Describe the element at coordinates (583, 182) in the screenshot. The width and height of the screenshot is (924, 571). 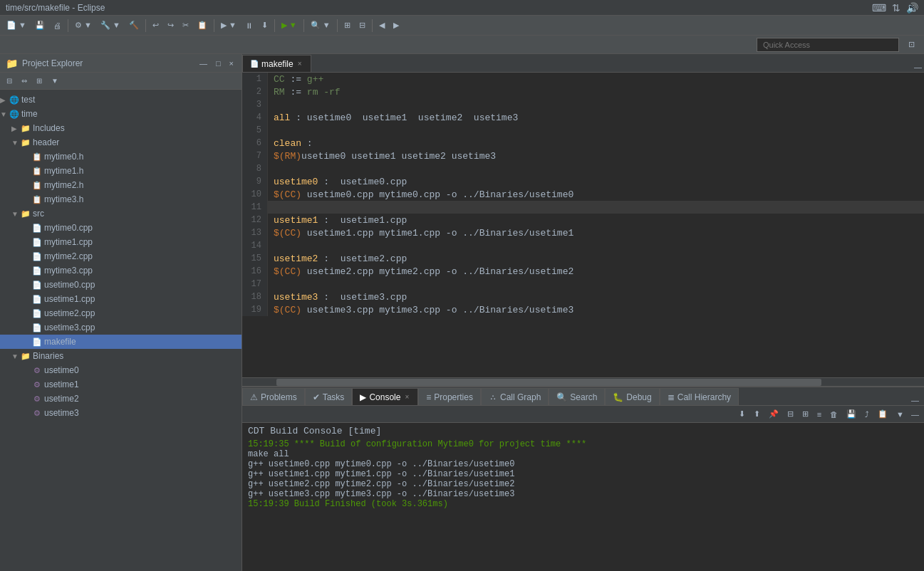
I see `code-line-9: 9usetime0 : usetime0.cpp` at that location.